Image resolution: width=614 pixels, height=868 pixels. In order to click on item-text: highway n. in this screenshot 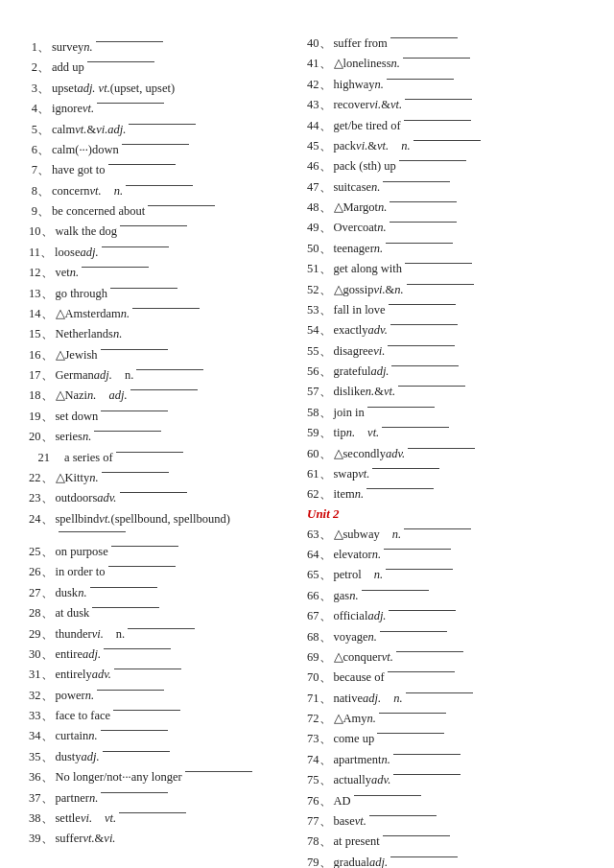, I will do `click(455, 84)`.